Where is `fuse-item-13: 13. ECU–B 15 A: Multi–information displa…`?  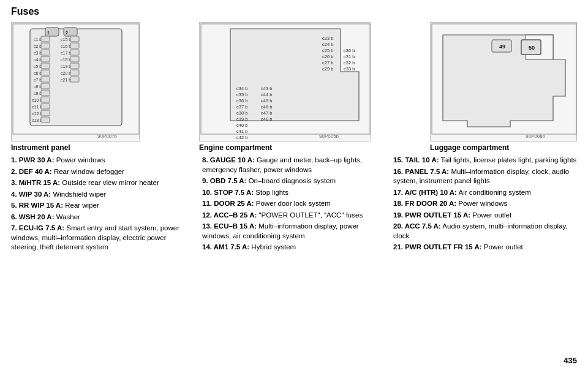 fuse-item-13: 13. ECU–B 15 A: Multi–information displa… is located at coordinates (294, 232).